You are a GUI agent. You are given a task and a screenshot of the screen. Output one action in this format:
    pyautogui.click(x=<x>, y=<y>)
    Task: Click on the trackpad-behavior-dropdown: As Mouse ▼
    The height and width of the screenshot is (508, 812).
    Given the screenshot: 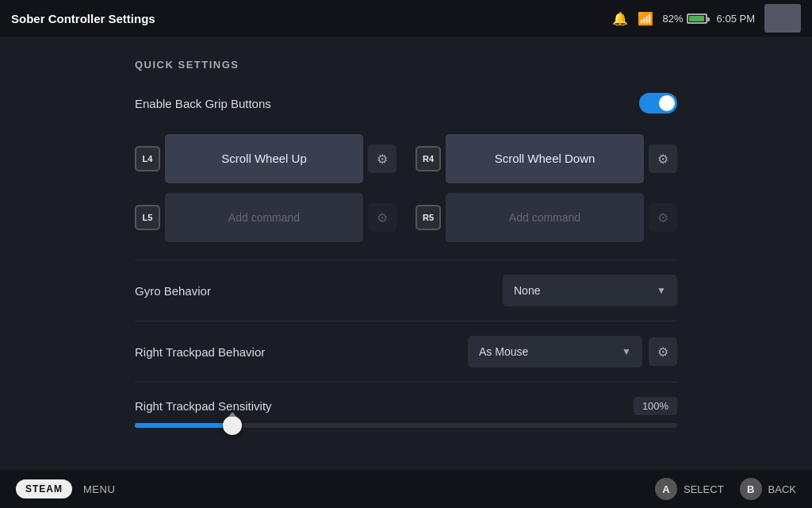 What is the action you would take?
    pyautogui.click(x=555, y=352)
    